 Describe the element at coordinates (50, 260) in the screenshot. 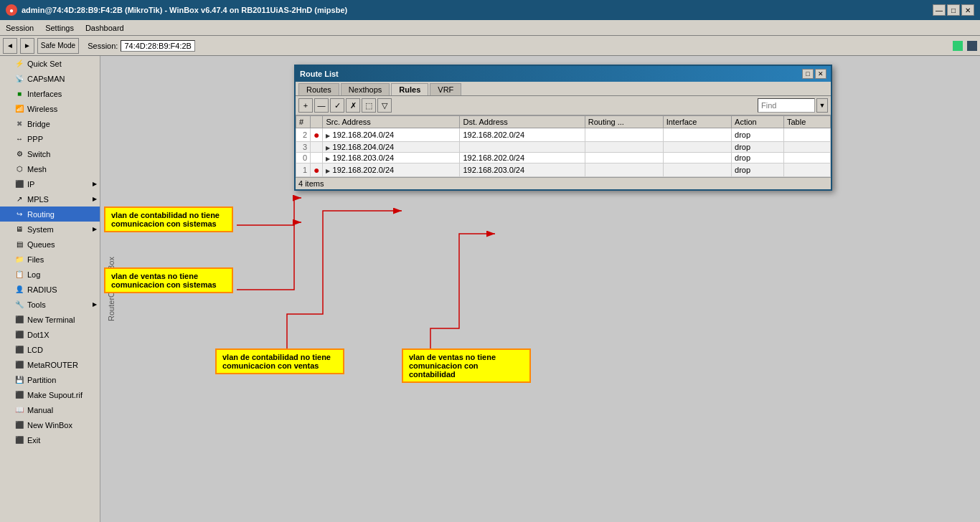

I see `sidebar-item-files: 📁 Files` at that location.